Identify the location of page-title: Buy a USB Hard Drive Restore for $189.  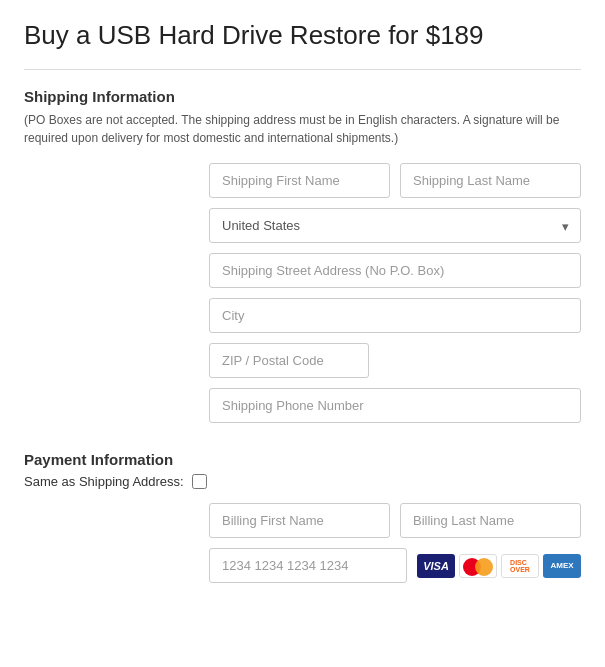
(302, 36).